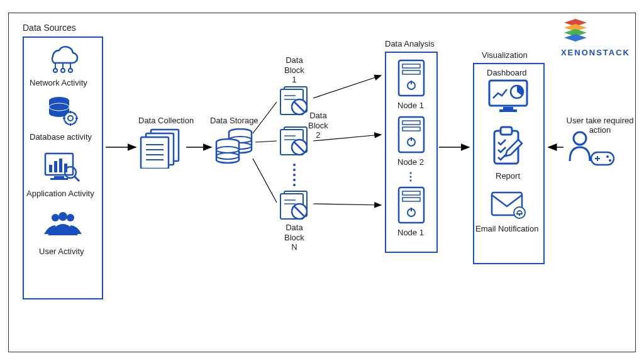 The width and height of the screenshot is (644, 363). I want to click on user-activity-label: User Activity, so click(62, 252).